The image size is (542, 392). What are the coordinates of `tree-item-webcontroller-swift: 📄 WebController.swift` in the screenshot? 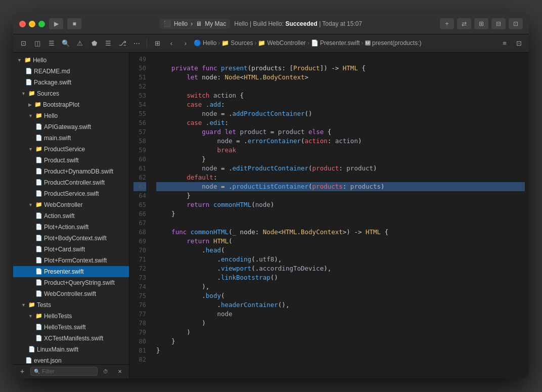 It's located at (71, 294).